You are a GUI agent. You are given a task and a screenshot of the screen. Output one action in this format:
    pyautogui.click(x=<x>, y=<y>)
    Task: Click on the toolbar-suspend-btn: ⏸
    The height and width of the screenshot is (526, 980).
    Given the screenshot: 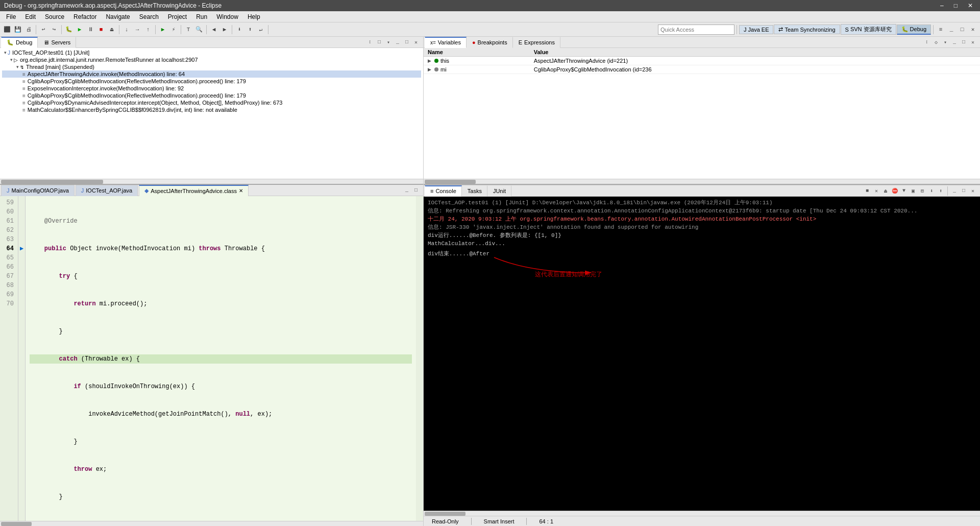 What is the action you would take?
    pyautogui.click(x=90, y=30)
    